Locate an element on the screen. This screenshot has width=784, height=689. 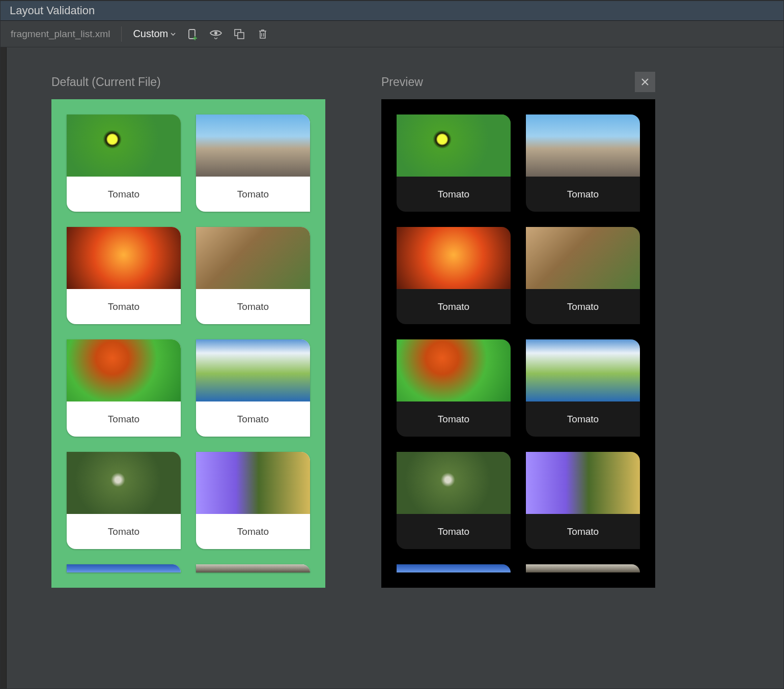
close-icon is located at coordinates (645, 82).